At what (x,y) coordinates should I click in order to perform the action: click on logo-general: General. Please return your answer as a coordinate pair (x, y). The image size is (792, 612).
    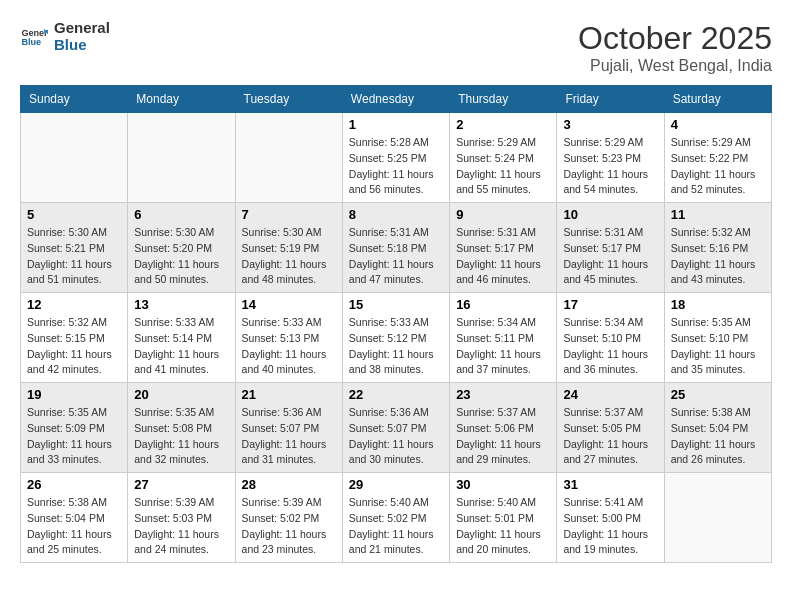
    Looking at the image, I should click on (82, 28).